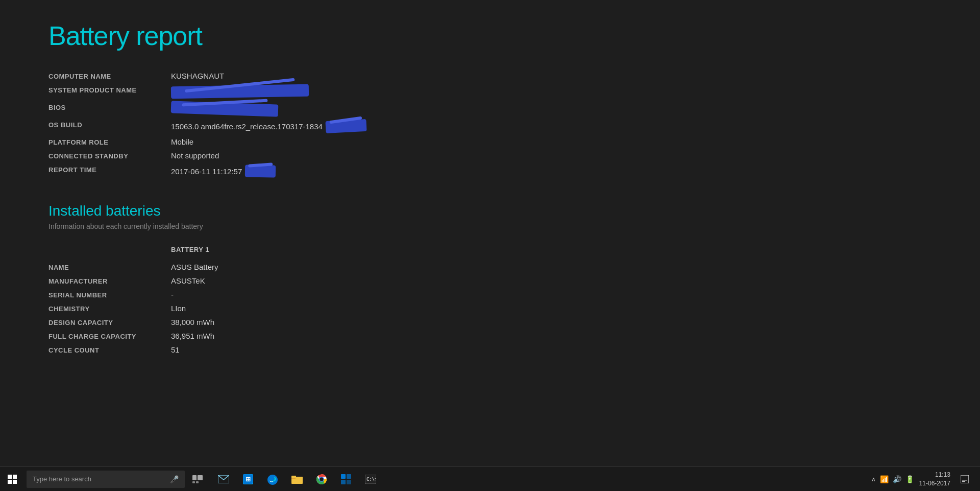 This screenshot has height=491, width=980. What do you see at coordinates (874, 479) in the screenshot?
I see `chevron-up-icon: ∧` at bounding box center [874, 479].